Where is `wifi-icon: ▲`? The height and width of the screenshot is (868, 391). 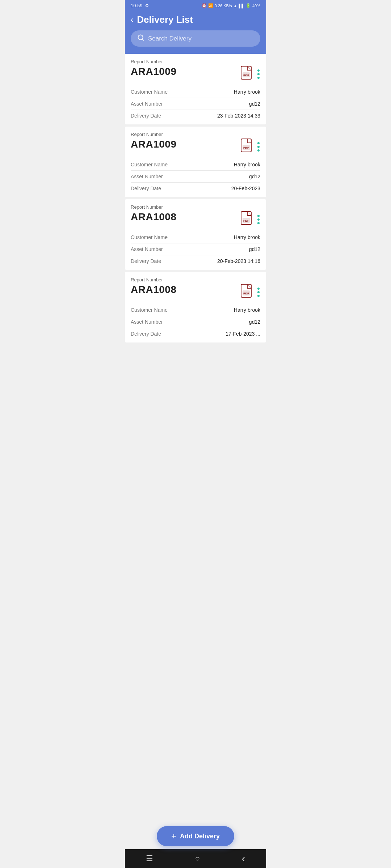
wifi-icon: ▲ is located at coordinates (235, 6).